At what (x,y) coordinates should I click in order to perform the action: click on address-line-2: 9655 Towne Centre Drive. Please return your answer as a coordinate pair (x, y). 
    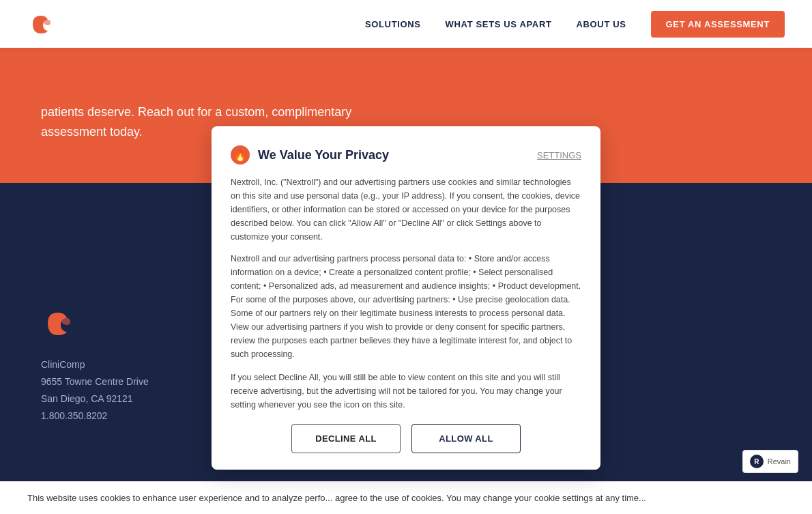
    Looking at the image, I should click on (109, 382).